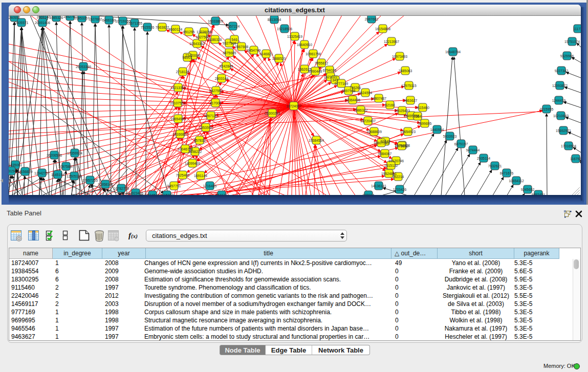 The width and height of the screenshot is (588, 372). What do you see at coordinates (285, 29) in the screenshot?
I see `svg-text: 19218506` at bounding box center [285, 29].